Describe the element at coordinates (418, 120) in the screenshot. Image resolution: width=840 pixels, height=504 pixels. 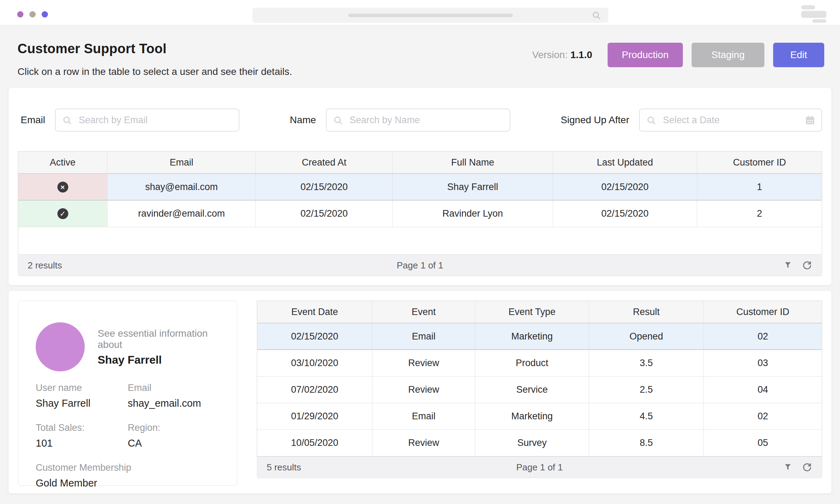
I see `name-search-input` at that location.